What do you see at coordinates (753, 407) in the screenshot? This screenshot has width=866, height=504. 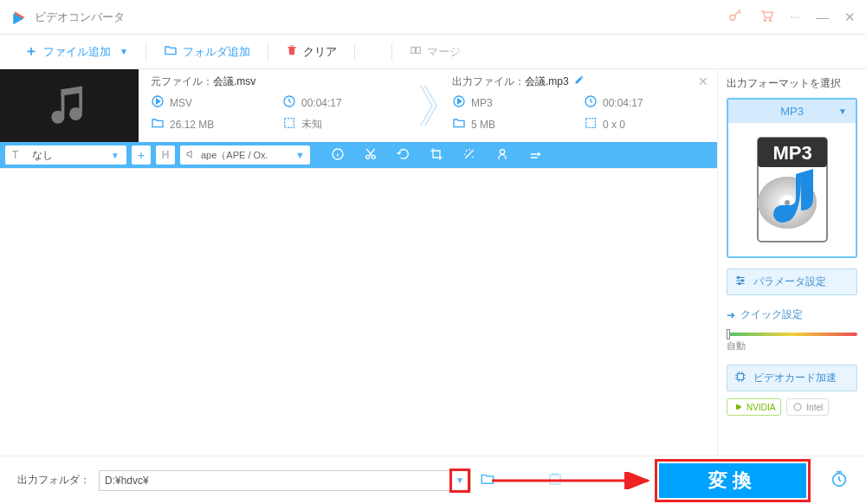 I see `nvidia-chip: NVIDIA` at bounding box center [753, 407].